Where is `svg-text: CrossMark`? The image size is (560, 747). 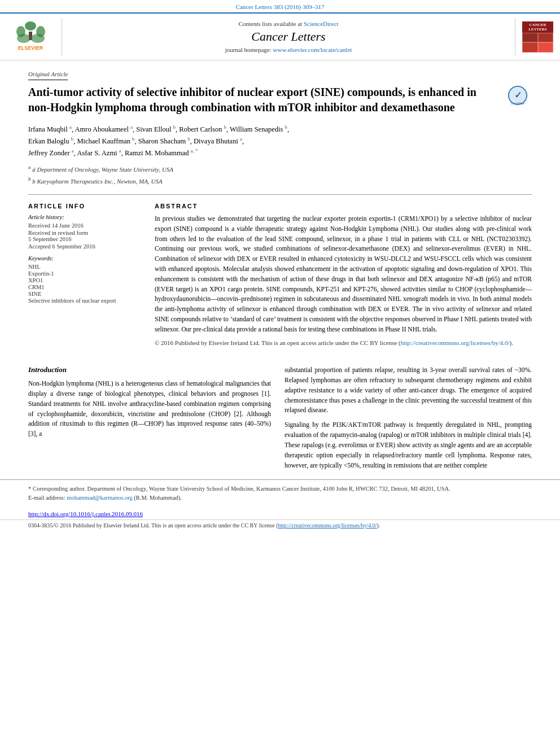 svg-text: CrossMark is located at coordinates (518, 103).